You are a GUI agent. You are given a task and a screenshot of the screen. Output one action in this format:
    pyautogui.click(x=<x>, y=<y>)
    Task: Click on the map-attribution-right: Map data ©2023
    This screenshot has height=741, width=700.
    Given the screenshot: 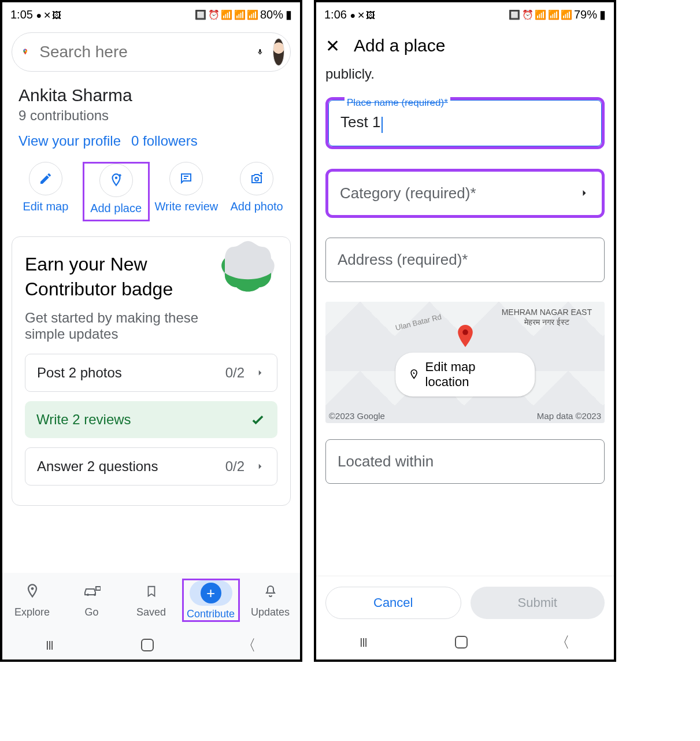 What is the action you would take?
    pyautogui.click(x=569, y=416)
    